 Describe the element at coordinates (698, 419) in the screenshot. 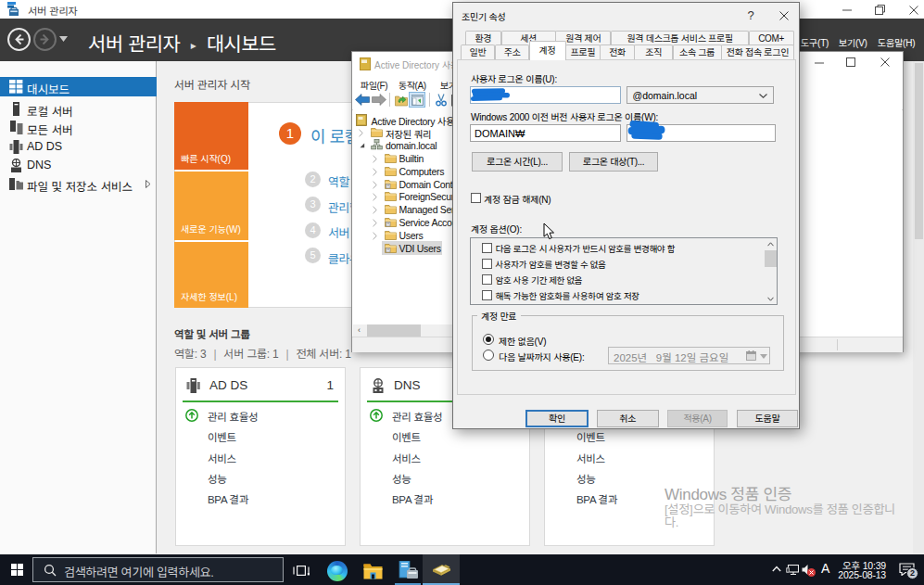

I see `apply-button: 적용(A)` at that location.